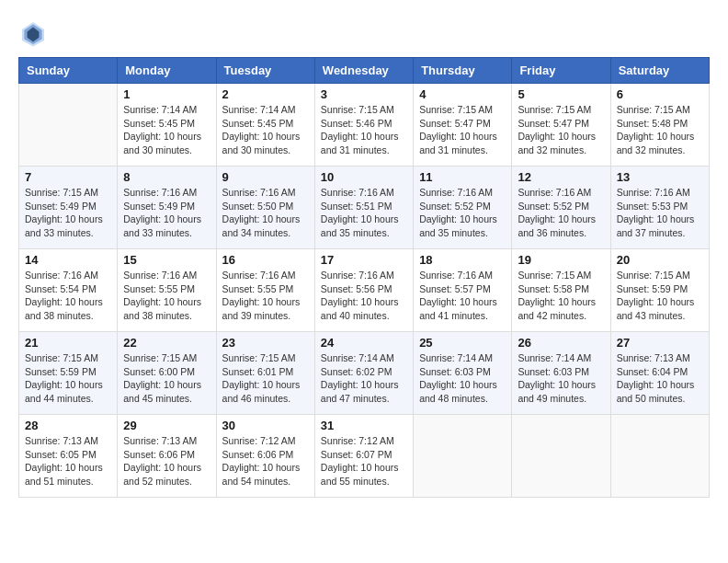 The width and height of the screenshot is (728, 563). Describe the element at coordinates (364, 131) in the screenshot. I see `day-info: Sunrise: 7:15 AMSunset: 5:46 PMDaylight:…` at that location.